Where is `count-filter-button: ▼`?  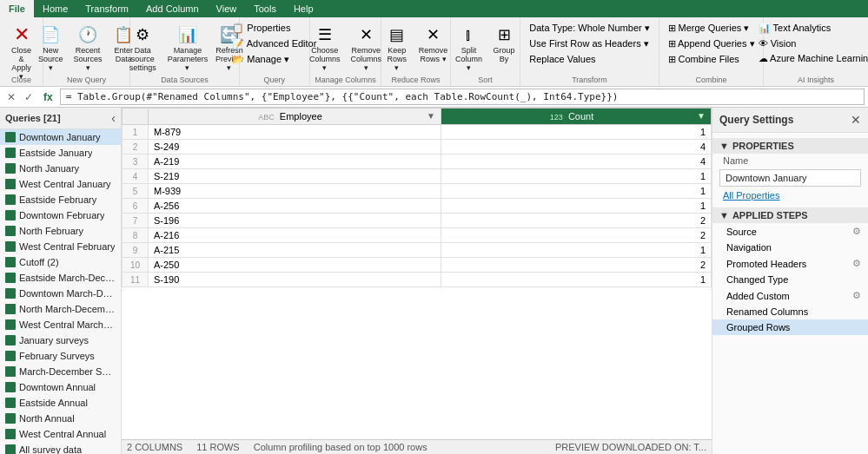 count-filter-button: ▼ is located at coordinates (701, 116).